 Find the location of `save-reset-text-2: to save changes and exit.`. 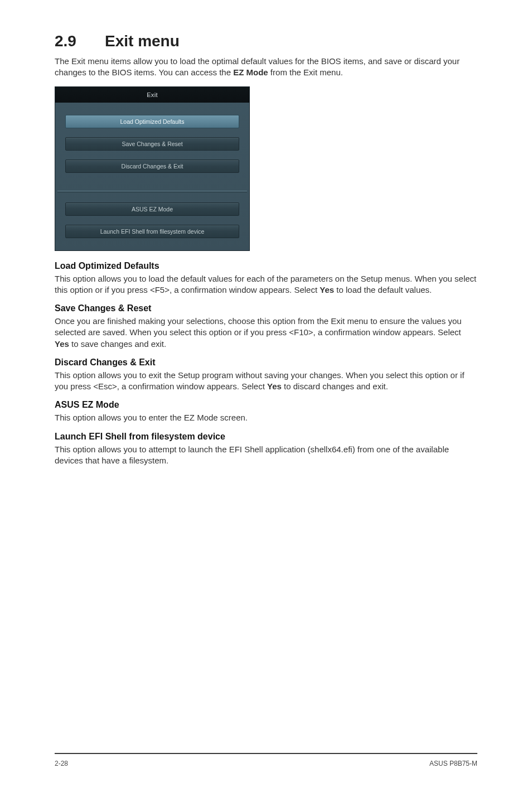

save-reset-text-2: to save changes and exit. is located at coordinates (118, 344).